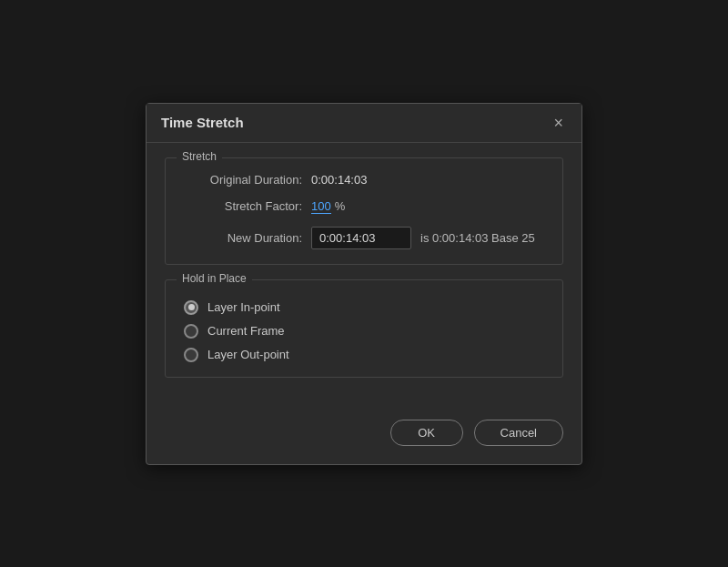  I want to click on stretch-factor-label: Stretch Factor:, so click(243, 206).